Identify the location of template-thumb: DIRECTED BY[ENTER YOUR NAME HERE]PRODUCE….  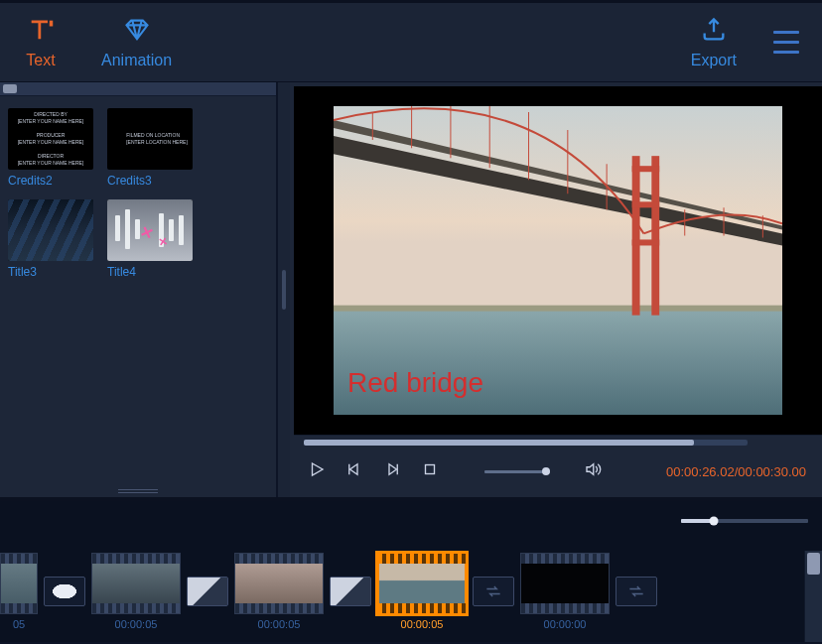
(51, 139).